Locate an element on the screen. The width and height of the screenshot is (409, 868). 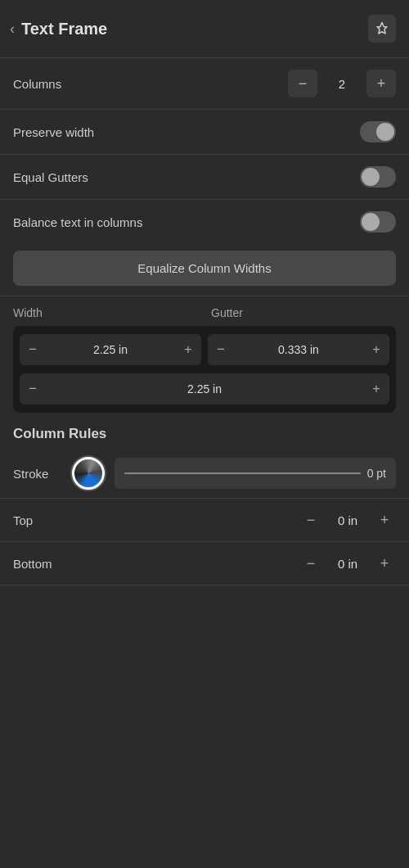
top-label: Top is located at coordinates (23, 521).